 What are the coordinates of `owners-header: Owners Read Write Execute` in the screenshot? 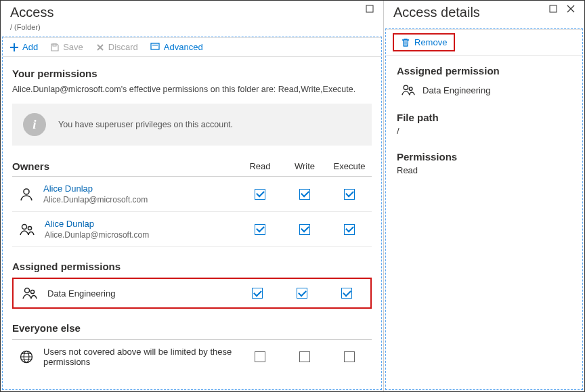 It's located at (192, 169).